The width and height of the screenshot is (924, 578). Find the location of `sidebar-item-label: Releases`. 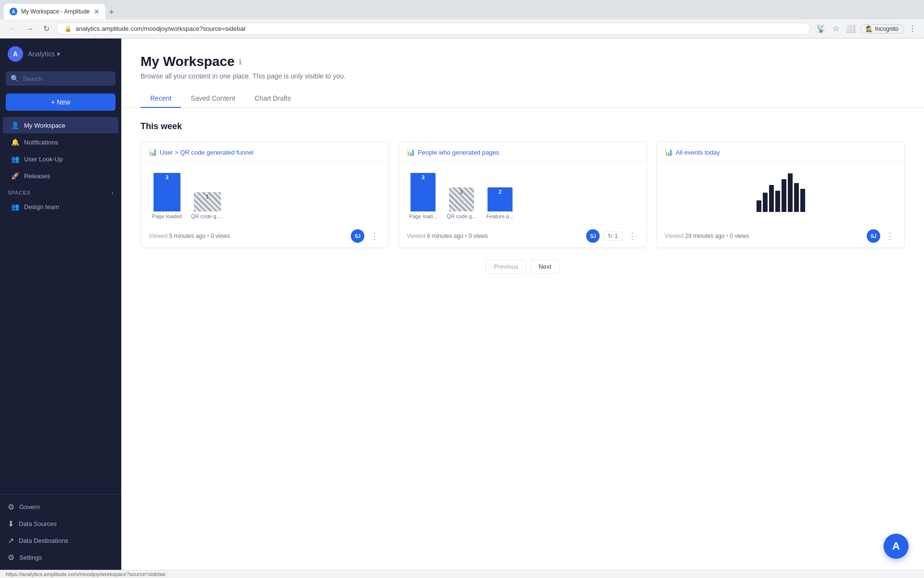

sidebar-item-label: Releases is located at coordinates (37, 176).